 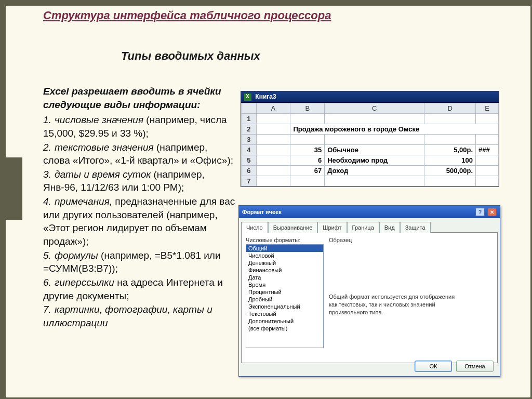 What do you see at coordinates (369, 212) in the screenshot?
I see `dialog-titlebar: Формат ячеек ? ✕` at bounding box center [369, 212].